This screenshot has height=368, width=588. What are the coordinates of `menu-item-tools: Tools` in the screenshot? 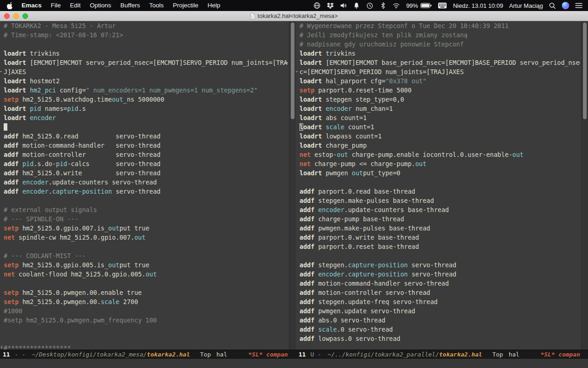 It's located at (157, 6).